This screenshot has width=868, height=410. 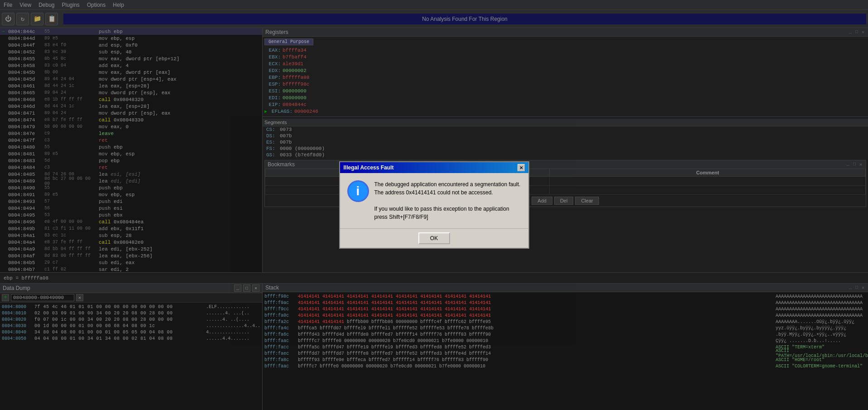 What do you see at coordinates (448, 193) in the screenshot?
I see `dialog-msg2: The address 0x41414141 could not be acce…` at bounding box center [448, 193].